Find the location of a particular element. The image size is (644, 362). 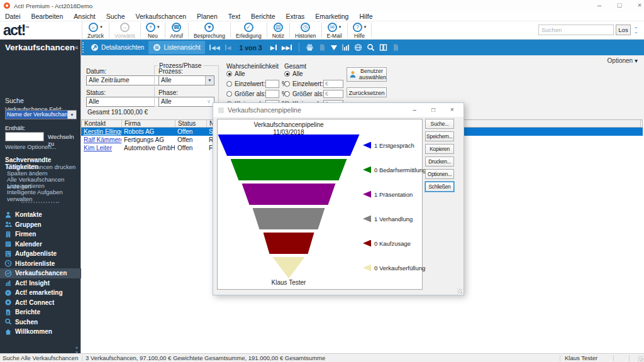

collapse-sidebar-icon: « is located at coordinates (77, 48).